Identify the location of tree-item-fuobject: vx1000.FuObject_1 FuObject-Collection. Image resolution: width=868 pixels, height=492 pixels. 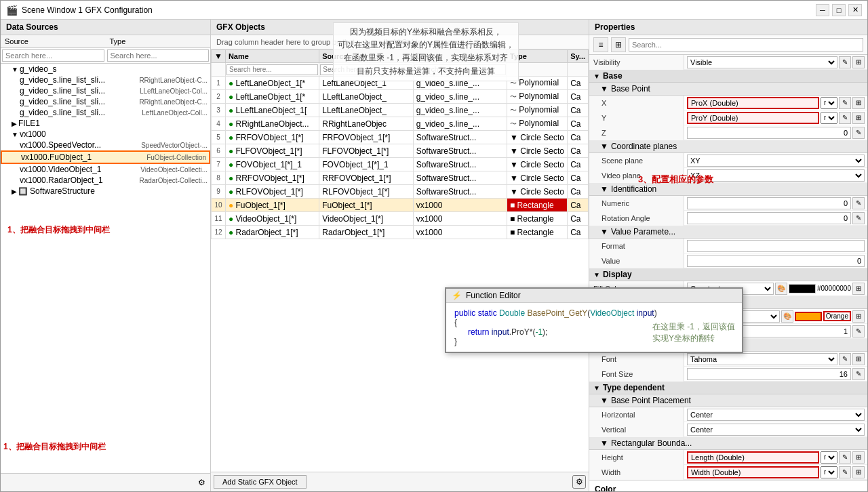
(106, 157).